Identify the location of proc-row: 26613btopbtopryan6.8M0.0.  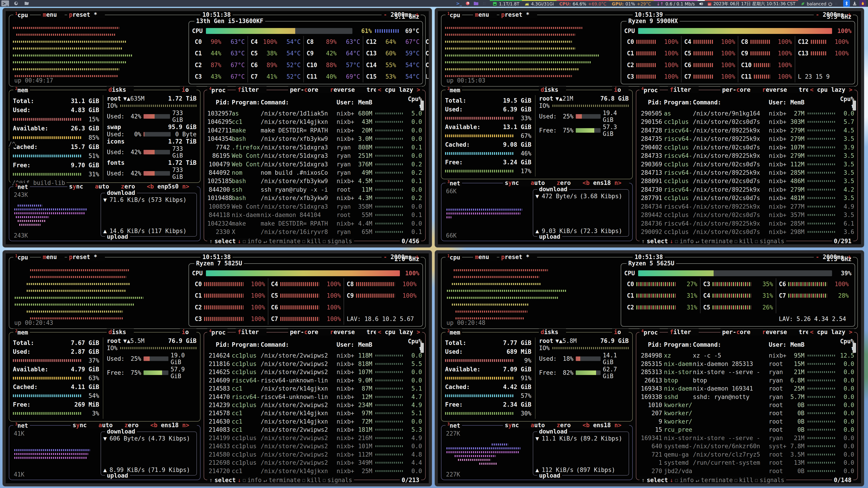
(747, 380).